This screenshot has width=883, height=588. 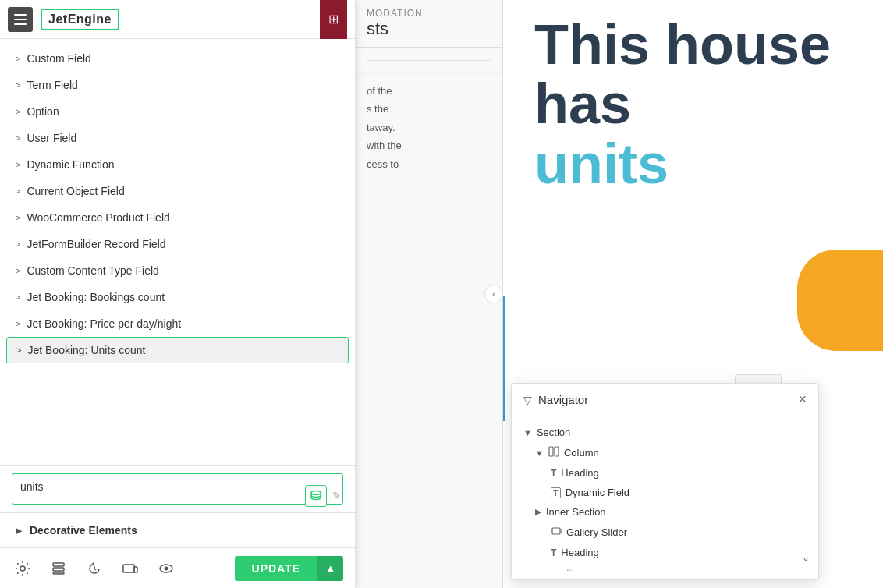 What do you see at coordinates (665, 512) in the screenshot?
I see `nav-item-inner-section: ▶ Inner Section` at bounding box center [665, 512].